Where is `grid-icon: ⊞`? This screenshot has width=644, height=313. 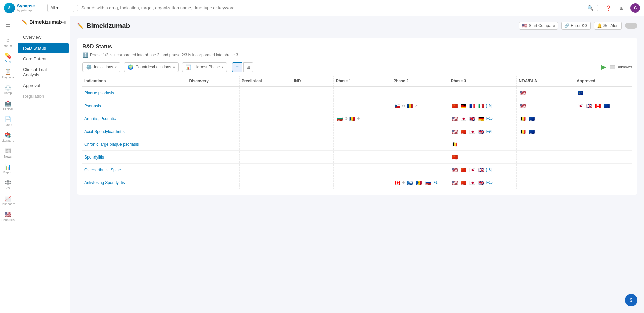
grid-icon: ⊞ is located at coordinates (622, 8).